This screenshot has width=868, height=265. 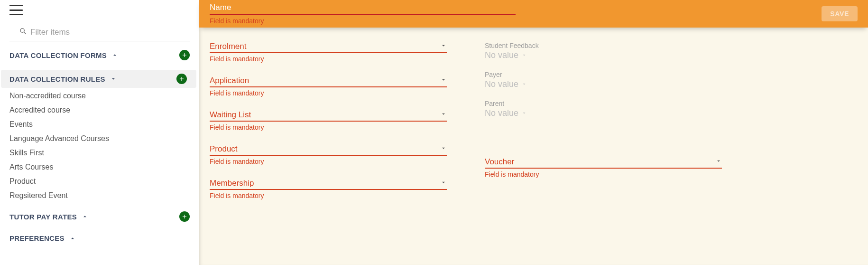 I want to click on list-item: Arts Courses, so click(x=100, y=167).